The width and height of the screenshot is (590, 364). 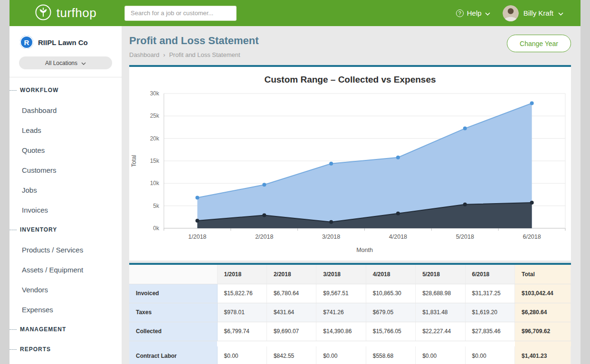 What do you see at coordinates (66, 349) in the screenshot?
I see `sidebar-section-reports: REPORTS` at bounding box center [66, 349].